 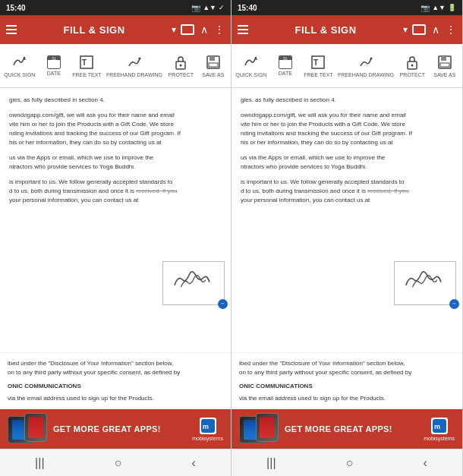 I want to click on mobi-logo-icon-left: m, so click(x=208, y=426).